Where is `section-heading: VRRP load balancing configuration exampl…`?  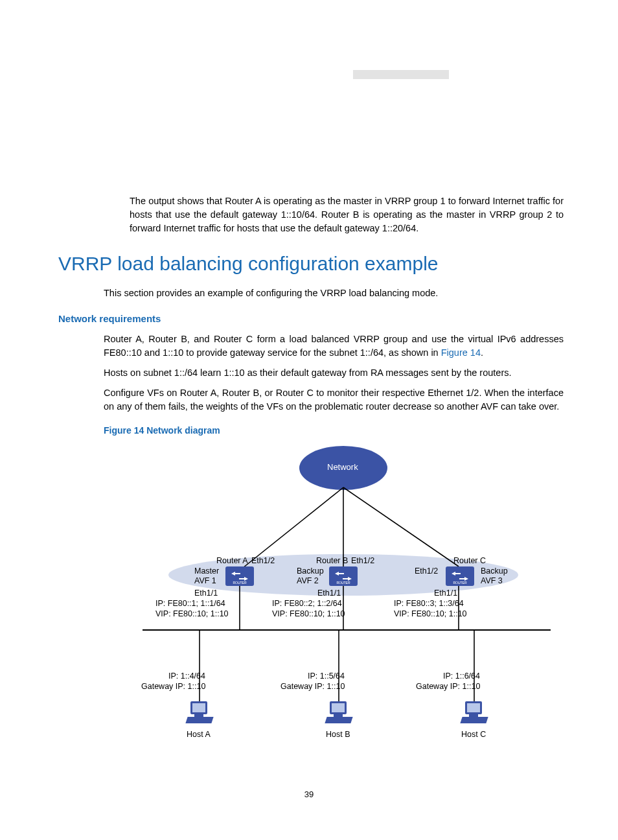 section-heading: VRRP load balancing configuration exampl… is located at coordinates (311, 264).